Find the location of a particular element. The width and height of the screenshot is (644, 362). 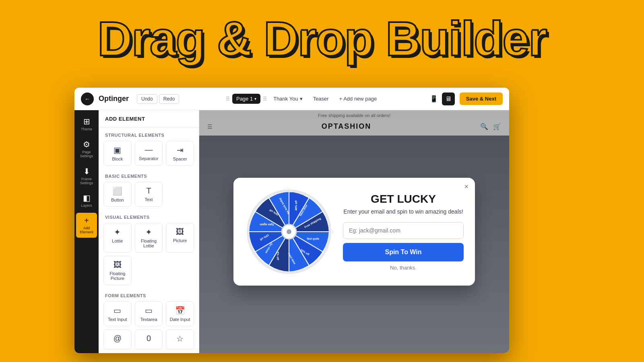

textarea-element: ▭ Textarea is located at coordinates (149, 314).